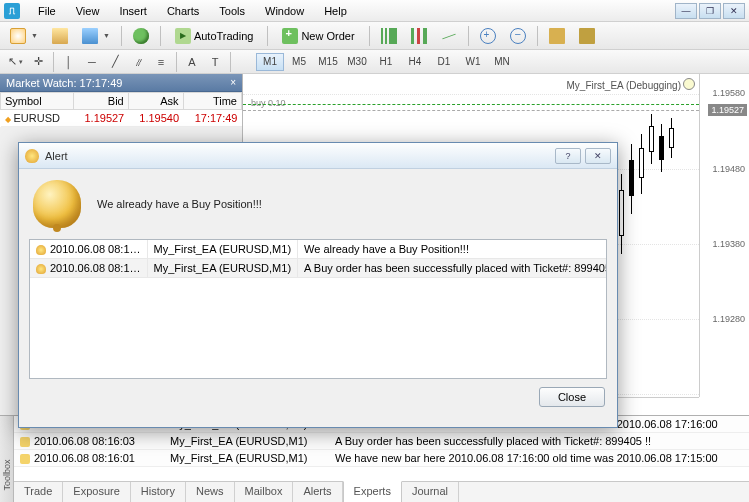 The image size is (749, 502). What do you see at coordinates (214, 36) in the screenshot?
I see `autotrading-button: AutoTrading` at bounding box center [214, 36].